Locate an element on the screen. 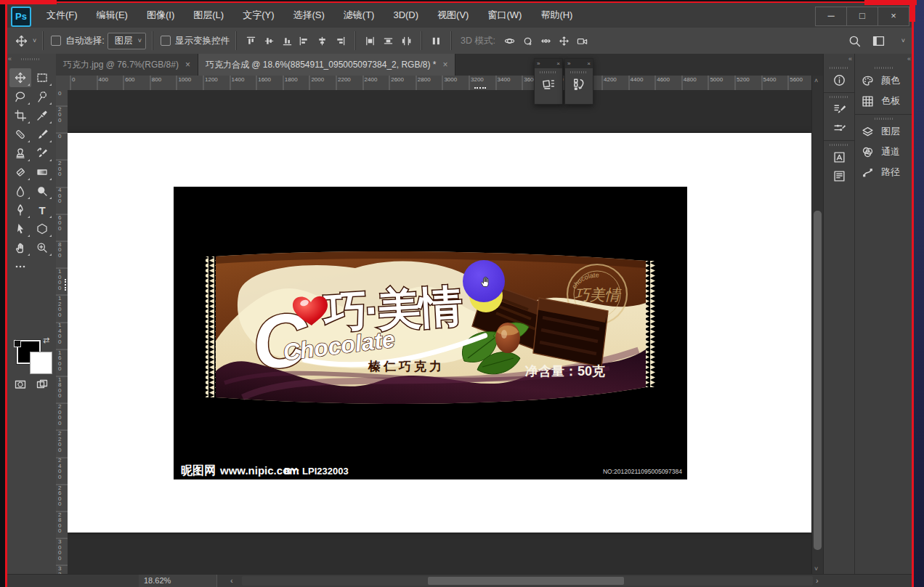 This screenshot has height=587, width=924. align-vcenter-button is located at coordinates (269, 41).